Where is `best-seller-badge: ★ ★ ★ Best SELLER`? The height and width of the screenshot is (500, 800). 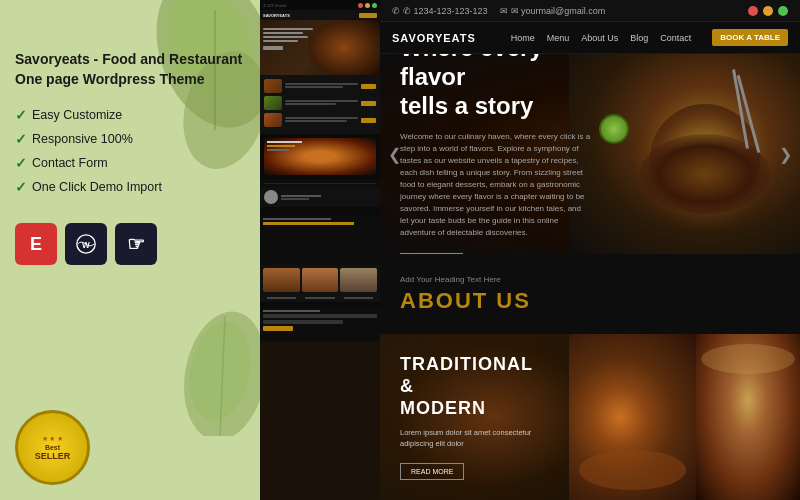 best-seller-badge: ★ ★ ★ Best SELLER is located at coordinates (52, 448).